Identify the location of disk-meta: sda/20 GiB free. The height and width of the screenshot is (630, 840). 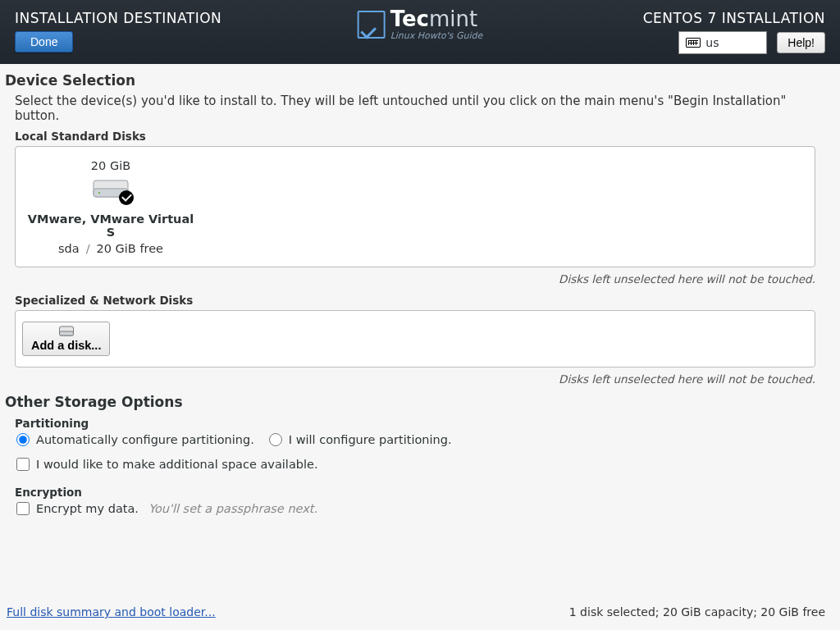
(111, 249).